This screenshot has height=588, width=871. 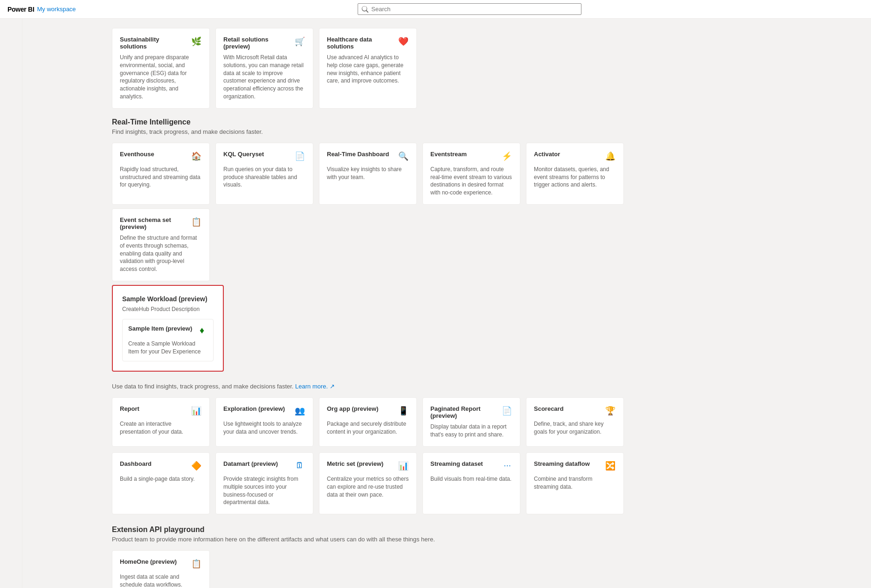 I want to click on insights-subtitle-text: Use data to find insights, track progres…, so click(x=203, y=386).